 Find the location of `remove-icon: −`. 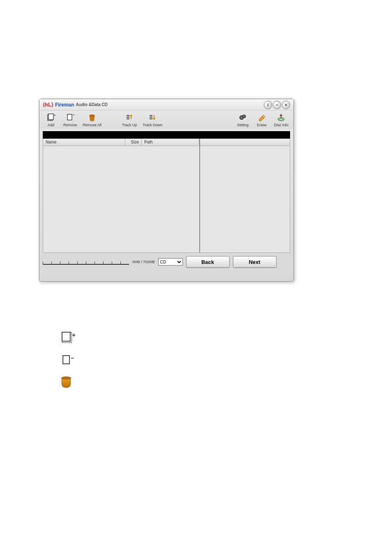

remove-icon: − is located at coordinates (70, 118).